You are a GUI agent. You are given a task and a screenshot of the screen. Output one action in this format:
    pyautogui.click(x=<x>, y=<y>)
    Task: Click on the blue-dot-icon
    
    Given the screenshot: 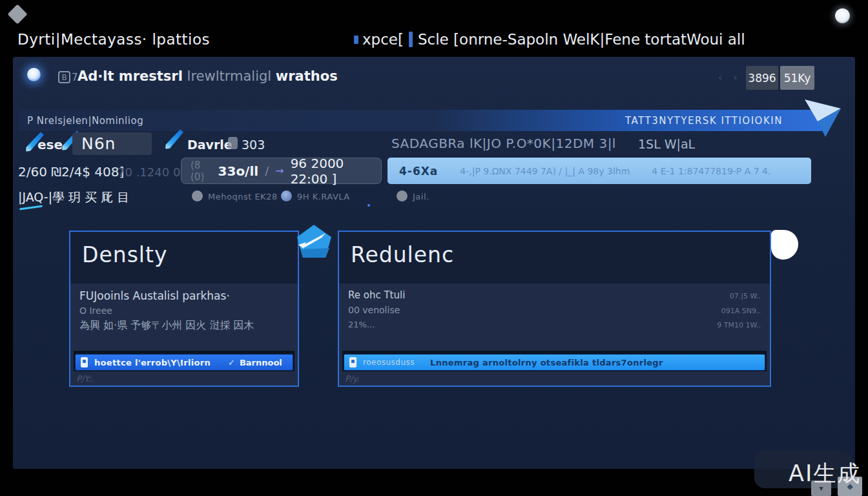 What is the action you would take?
    pyautogui.click(x=369, y=205)
    